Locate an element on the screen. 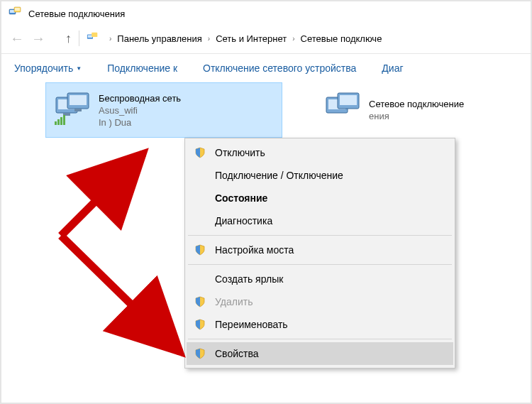  forward-button: → is located at coordinates (38, 38).